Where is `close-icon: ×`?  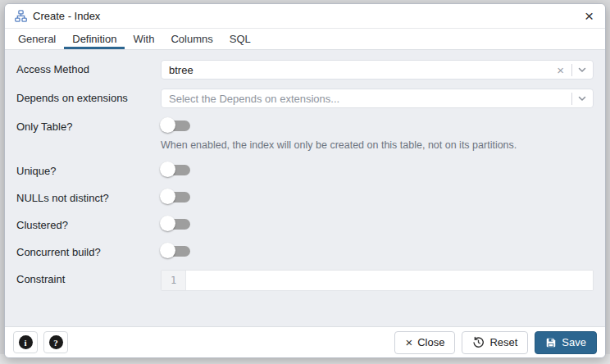 close-icon: × is located at coordinates (408, 343).